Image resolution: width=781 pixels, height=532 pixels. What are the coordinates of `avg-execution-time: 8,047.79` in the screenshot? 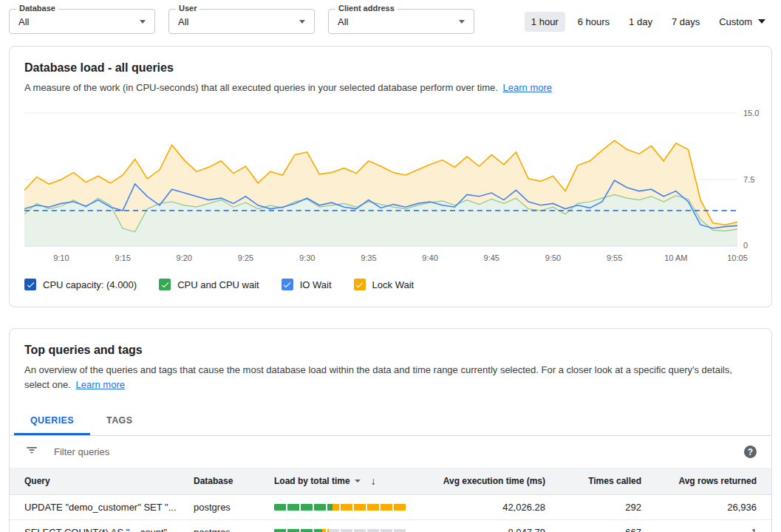 It's located at (492, 529).